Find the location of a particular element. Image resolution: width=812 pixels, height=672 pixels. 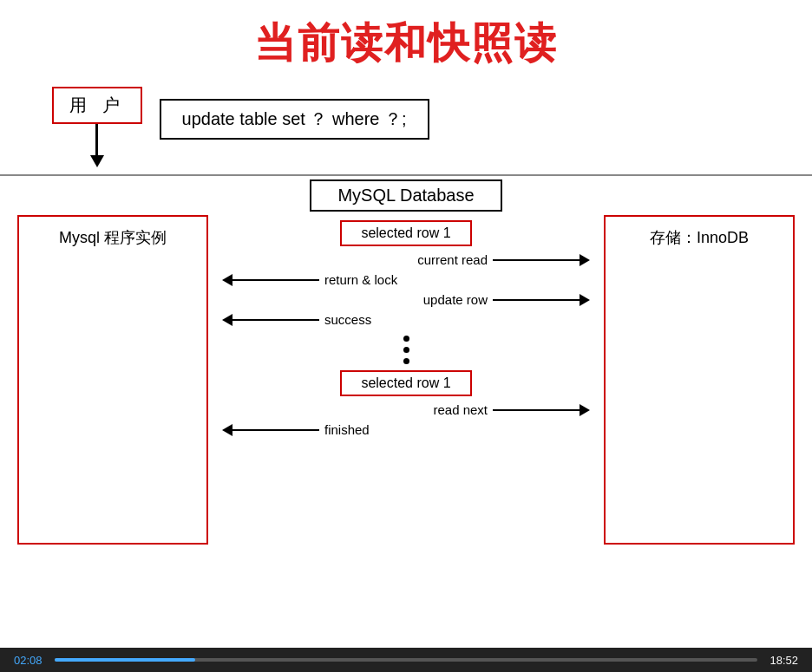

progress-bar is located at coordinates (406, 660).